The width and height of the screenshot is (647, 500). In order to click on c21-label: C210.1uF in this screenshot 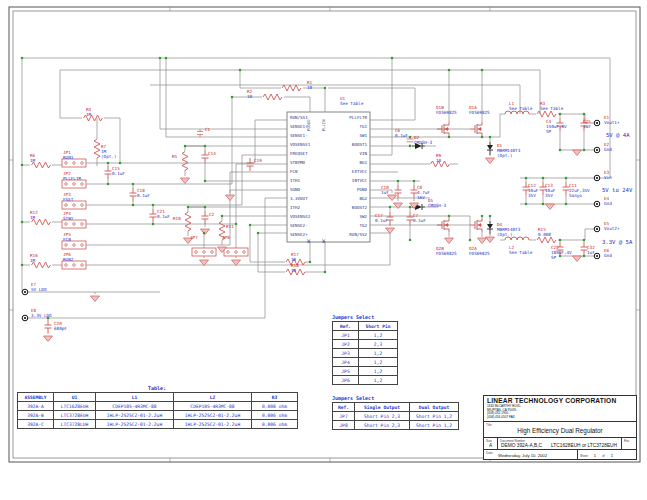, I will do `click(164, 215)`.